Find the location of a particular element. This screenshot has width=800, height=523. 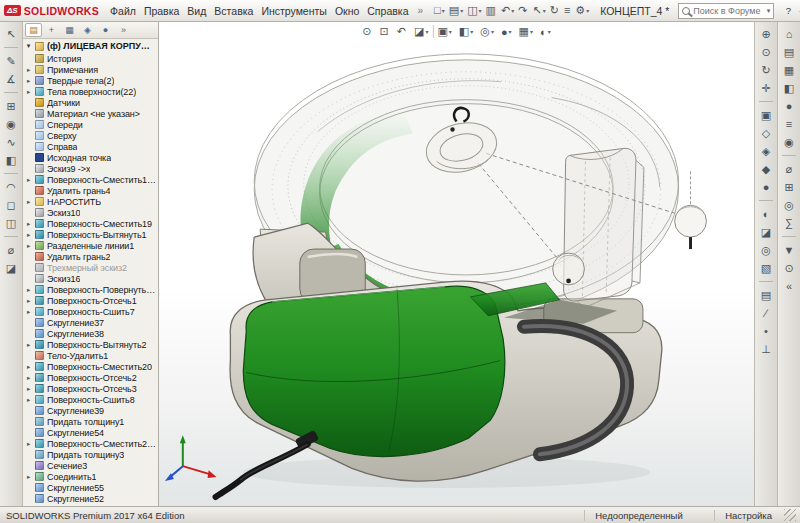

tree-item: История is located at coordinates (92, 58).